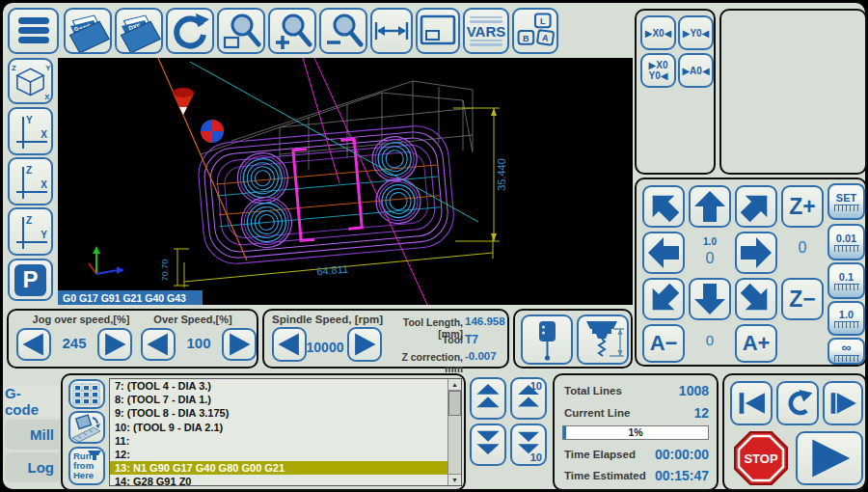 The image size is (868, 492). I want to click on zero-a-button: ▶A0◀, so click(696, 70).